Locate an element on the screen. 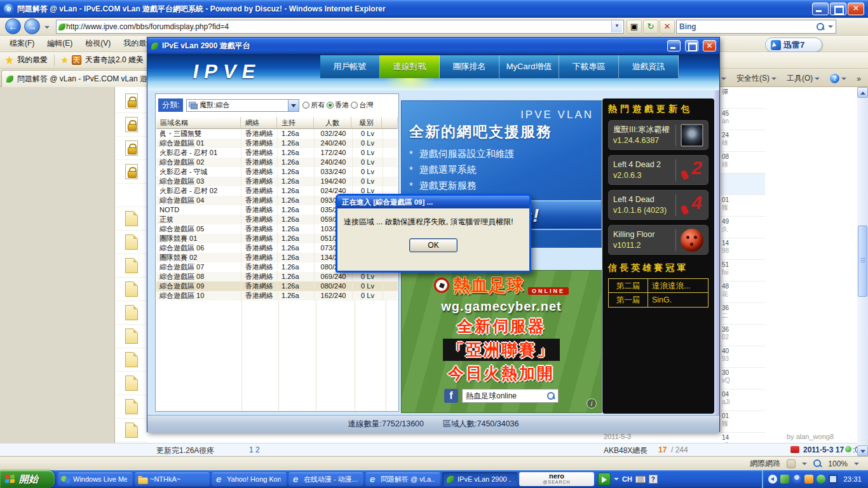 The width and height of the screenshot is (868, 488). server-row: 綜合遊戲區 02 香港網絡 1.26a 240/240 0 Lv is located at coordinates (277, 163).